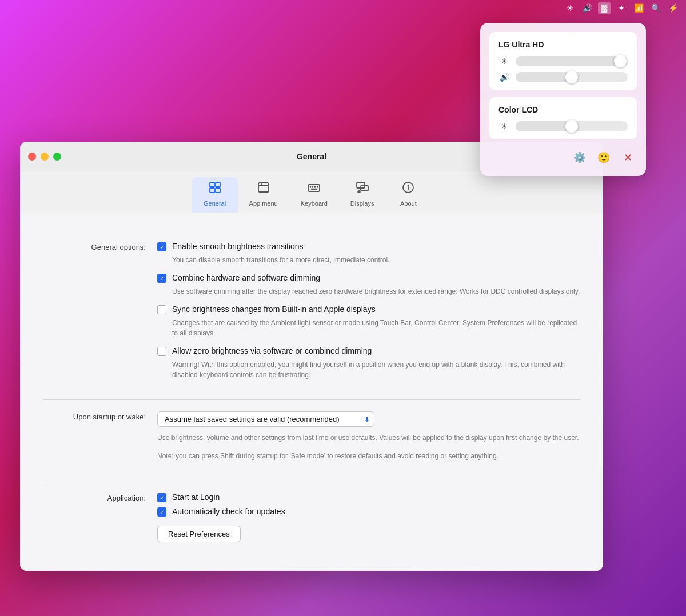 The height and width of the screenshot is (616, 686). Describe the element at coordinates (408, 189) in the screenshot. I see `about-tab-icon` at that location.